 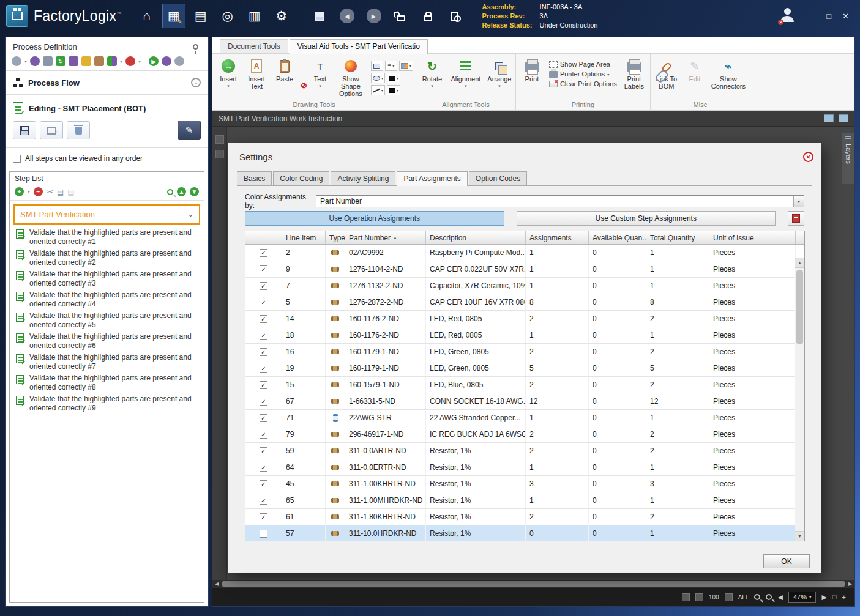 What do you see at coordinates (525, 385) in the screenshot?
I see `table-row: ✓15160-1579-1-NDLED, Blue, 0805202Pieces` at bounding box center [525, 385].